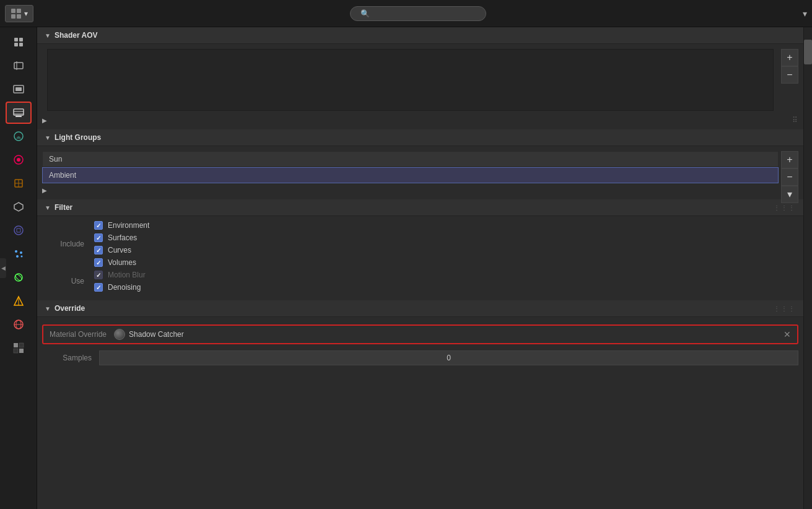  I want to click on sidebar-collapse-button: ◀, so click(3, 268).